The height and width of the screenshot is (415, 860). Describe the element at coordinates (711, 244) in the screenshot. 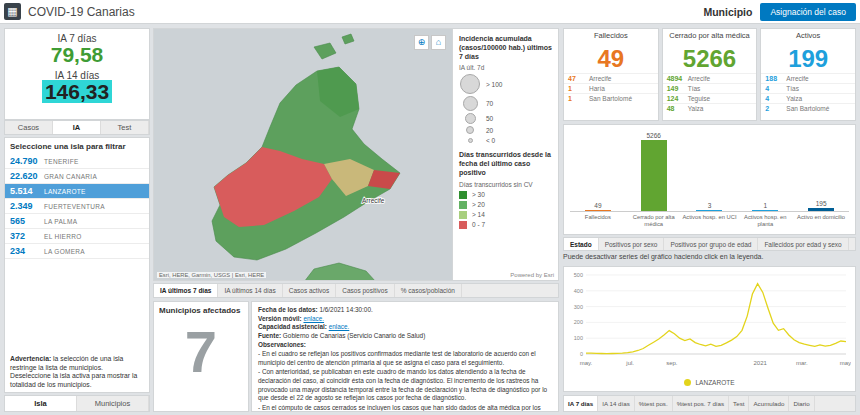

I see `tab-positivos-por-grupo-de-edad: Positivos por grupo de edad` at that location.